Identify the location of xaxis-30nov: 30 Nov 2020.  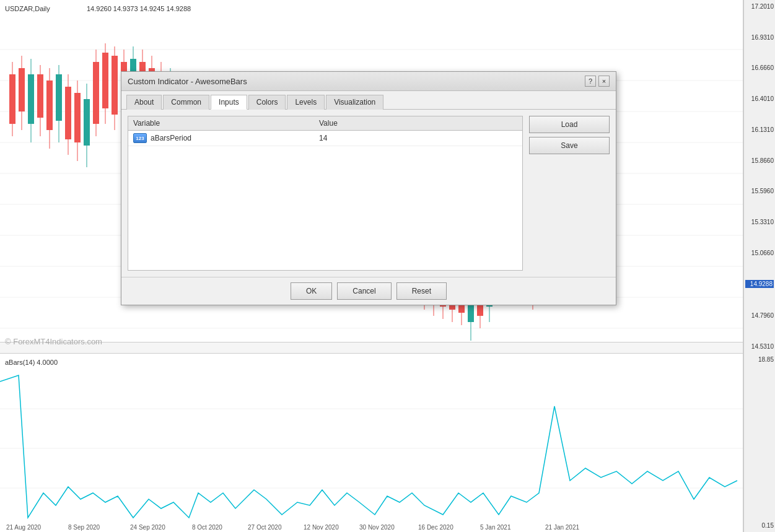
(377, 528).